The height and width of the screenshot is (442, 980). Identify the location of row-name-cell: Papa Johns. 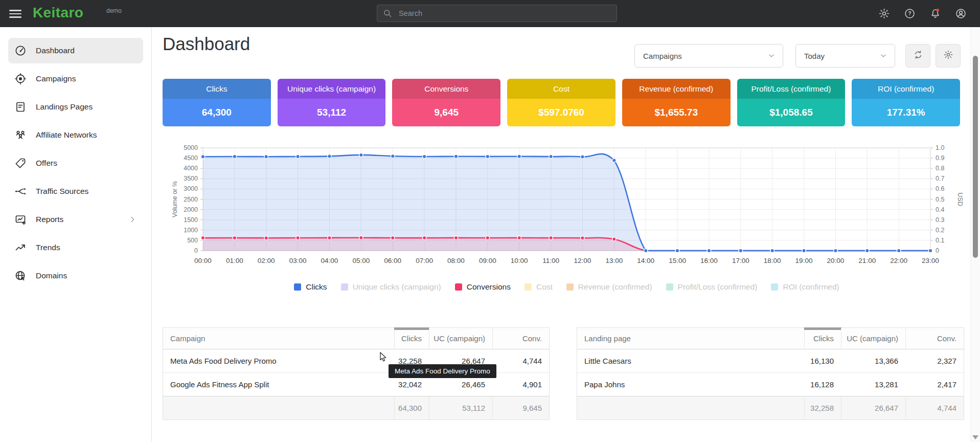
(691, 385).